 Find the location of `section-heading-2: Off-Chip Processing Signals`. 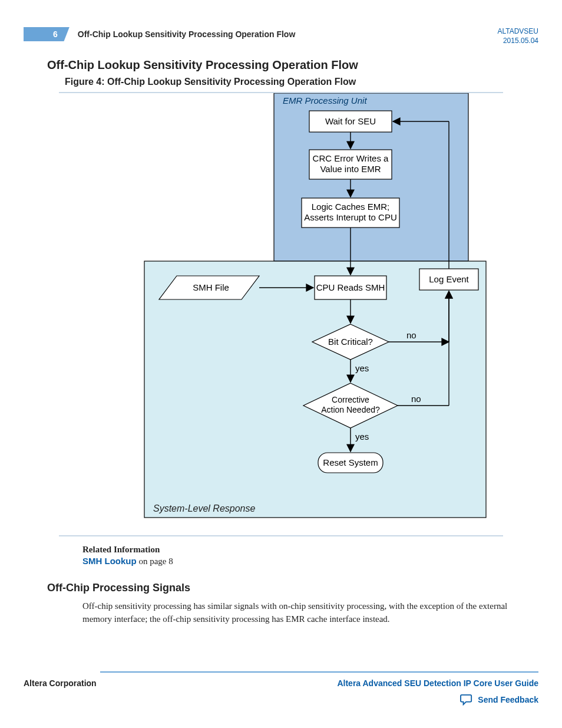

section-heading-2: Off-Chip Processing Signals is located at coordinates (293, 588).